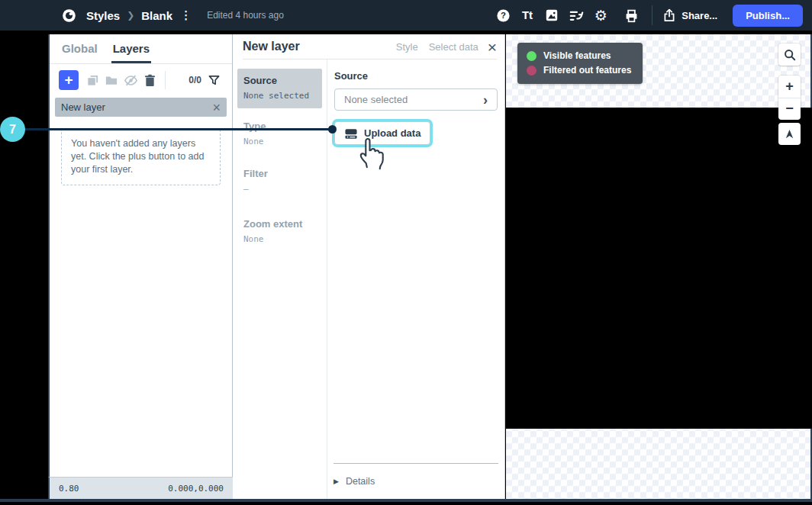 Image resolution: width=812 pixels, height=505 pixels. Describe the element at coordinates (279, 232) in the screenshot. I see `nav-item-zoom-extent: Zoom extent None` at that location.